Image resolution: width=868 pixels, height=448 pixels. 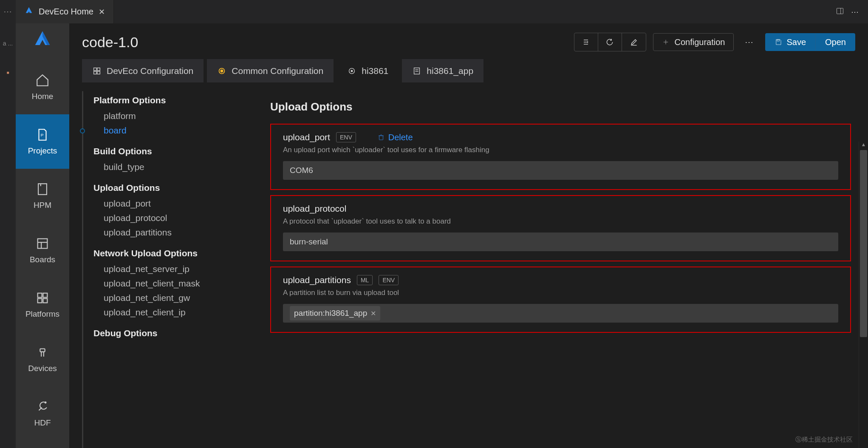 What do you see at coordinates (469, 41) in the screenshot?
I see `header-row: code-1.0 Configuration ⋯ Save` at bounding box center [469, 41].